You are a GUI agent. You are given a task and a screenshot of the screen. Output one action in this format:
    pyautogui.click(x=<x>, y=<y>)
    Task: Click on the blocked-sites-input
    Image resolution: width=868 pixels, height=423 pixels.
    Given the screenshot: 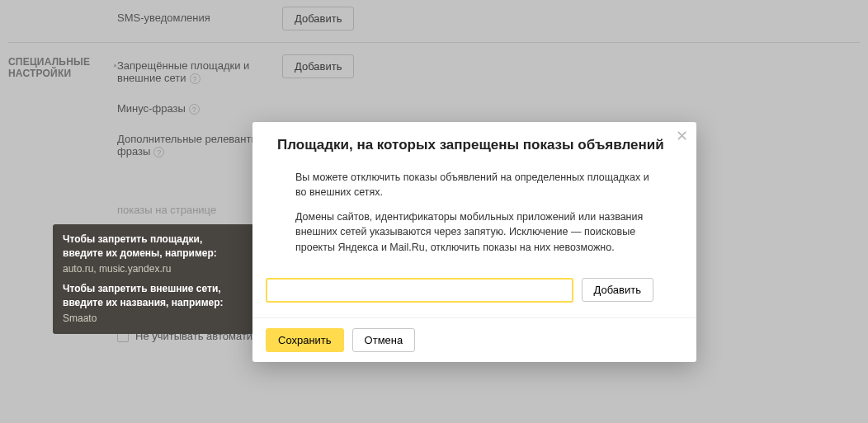 What is the action you would take?
    pyautogui.click(x=419, y=290)
    